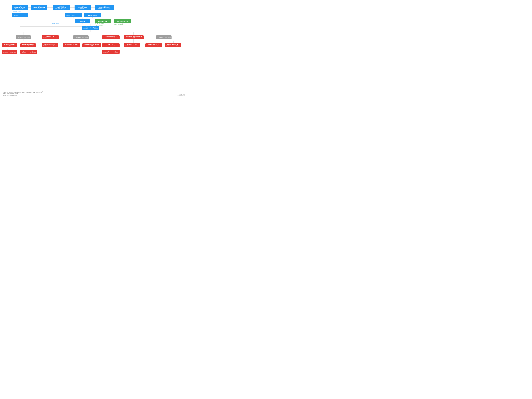 The width and height of the screenshot is (532, 399). I want to click on shares-named-officers: 4,409,288 Shares, so click(70, 18).